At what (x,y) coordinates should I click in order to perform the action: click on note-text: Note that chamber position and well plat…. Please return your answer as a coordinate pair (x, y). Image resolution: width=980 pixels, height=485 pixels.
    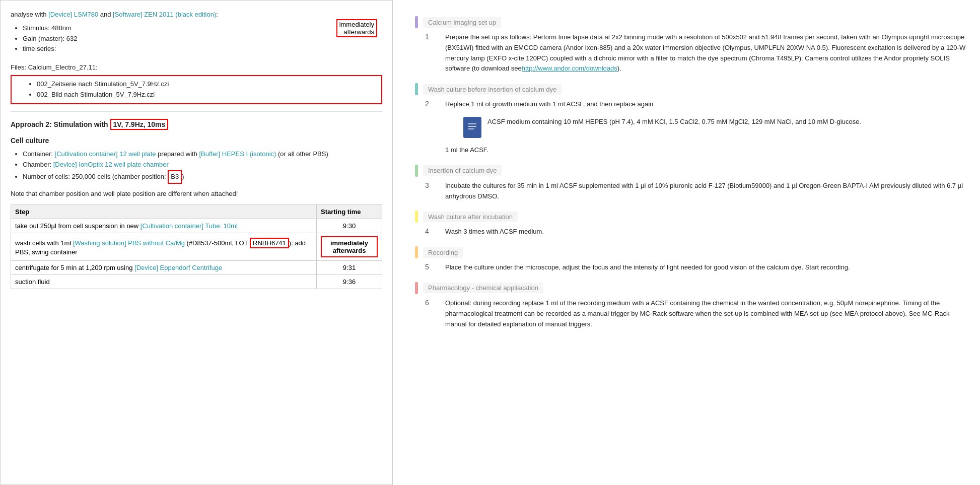
    Looking at the image, I should click on (196, 194).